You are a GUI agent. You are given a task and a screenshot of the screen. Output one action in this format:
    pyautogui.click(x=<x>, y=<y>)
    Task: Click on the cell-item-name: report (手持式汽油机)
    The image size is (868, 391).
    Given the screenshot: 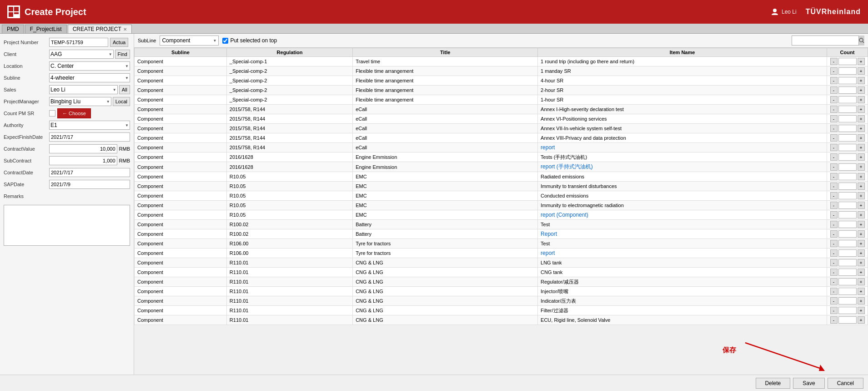 What is the action you would take?
    pyautogui.click(x=682, y=167)
    